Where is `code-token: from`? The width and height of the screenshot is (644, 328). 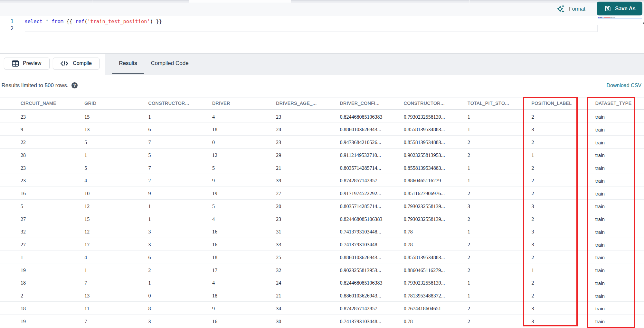 code-token: from is located at coordinates (57, 22).